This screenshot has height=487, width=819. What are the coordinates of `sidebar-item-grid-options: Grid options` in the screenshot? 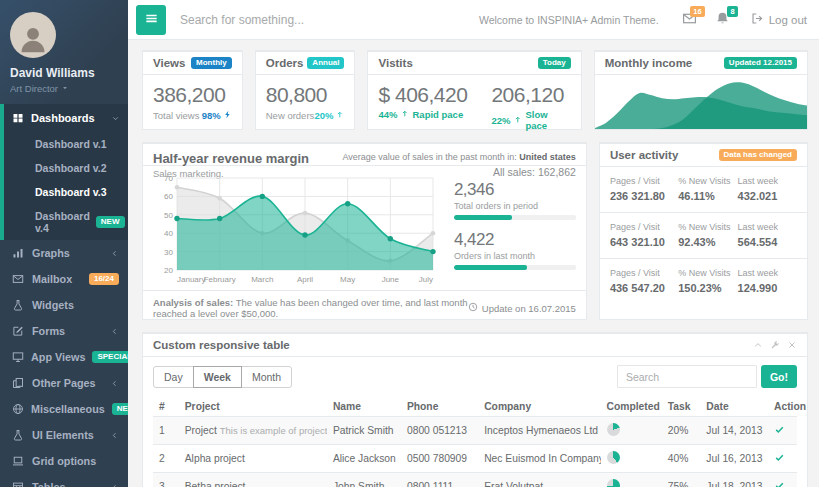 It's located at (64, 461).